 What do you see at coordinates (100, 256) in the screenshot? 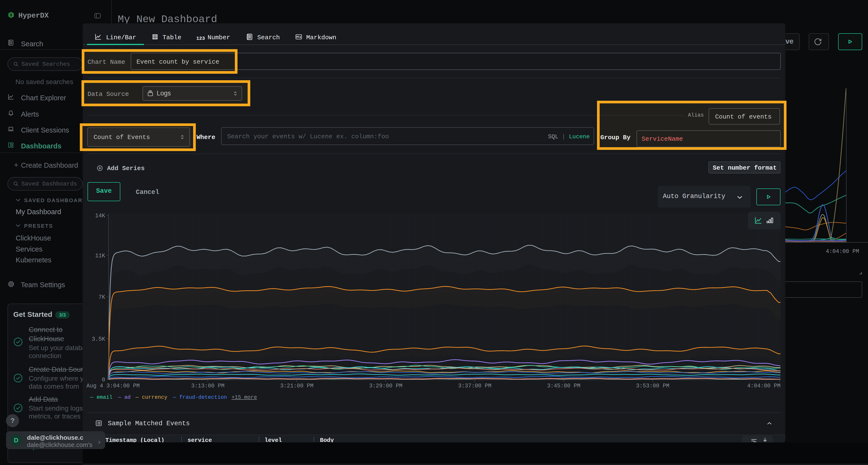
I see `svg-text: 11K` at bounding box center [100, 256].